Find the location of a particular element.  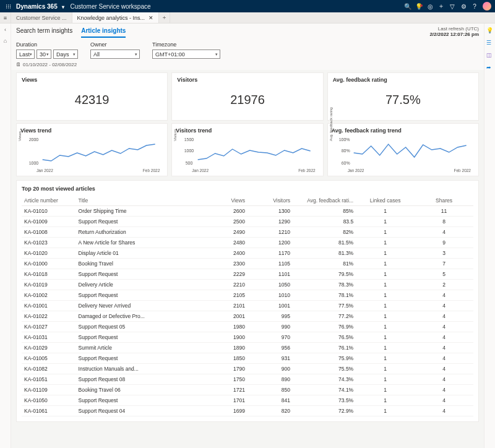

table-row: KA-01027Support Request 05198099076.9%14 is located at coordinates (248, 327).